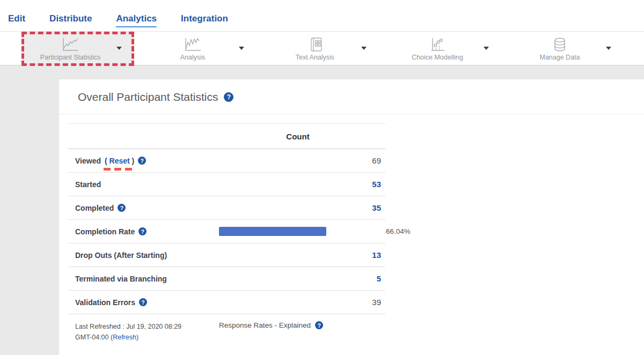 Image resolution: width=644 pixels, height=355 pixels. Describe the element at coordinates (71, 57) in the screenshot. I see `toolbar-item-label: Participant Statistics` at that location.